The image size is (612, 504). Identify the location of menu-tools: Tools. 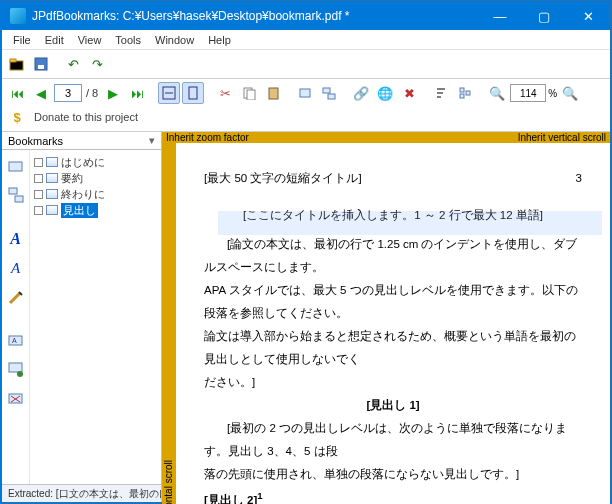
(128, 40).